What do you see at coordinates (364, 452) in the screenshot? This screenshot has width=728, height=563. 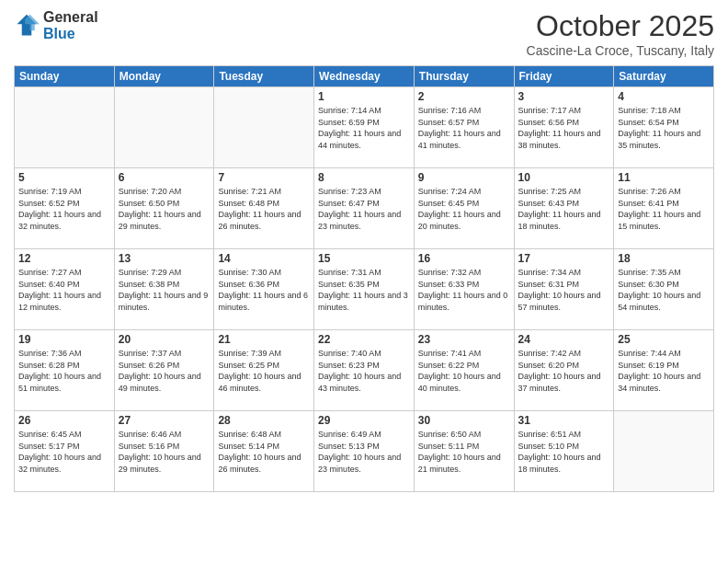 I see `calendar-cell: 29Sunrise: 6:49 AM Sunset: 5:13 PM Dayli…` at bounding box center [364, 452].